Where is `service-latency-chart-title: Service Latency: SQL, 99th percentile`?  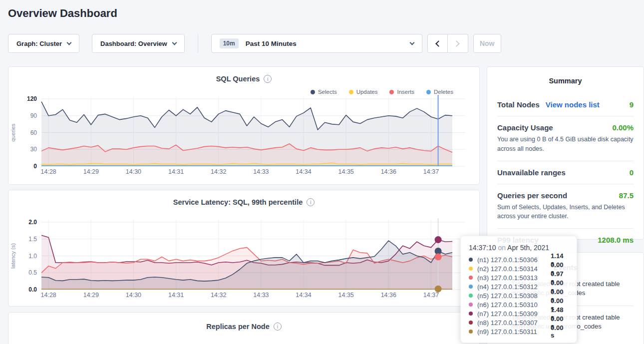
service-latency-chart-title: Service Latency: SQL, 99th percentile is located at coordinates (238, 202).